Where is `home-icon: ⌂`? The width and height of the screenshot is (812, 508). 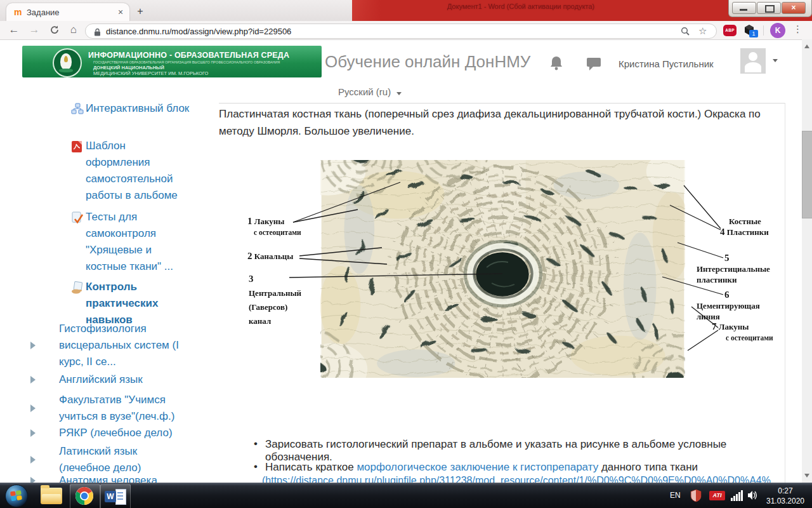 home-icon: ⌂ is located at coordinates (74, 30).